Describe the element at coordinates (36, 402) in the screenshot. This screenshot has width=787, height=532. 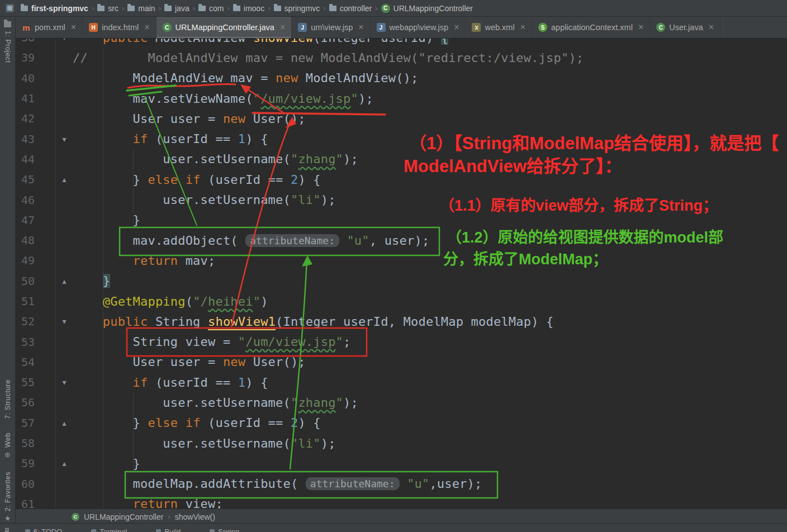
I see `line-number: 56` at that location.